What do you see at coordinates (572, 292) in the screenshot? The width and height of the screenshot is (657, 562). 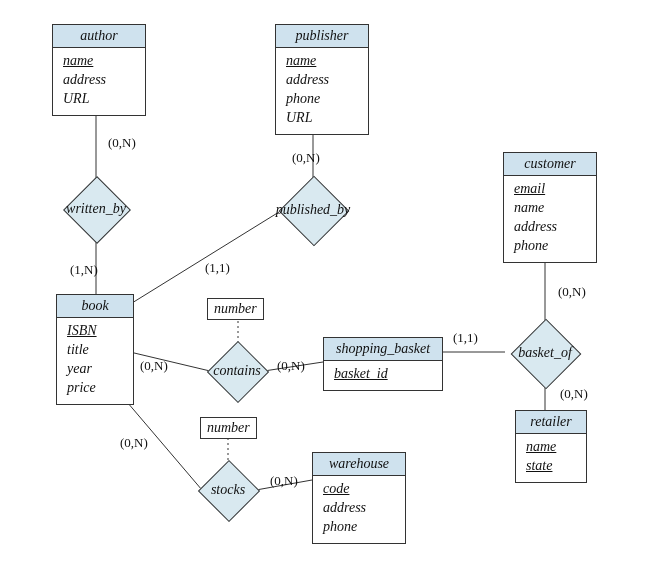 I see `card-customer-basketof: (0,N)` at bounding box center [572, 292].